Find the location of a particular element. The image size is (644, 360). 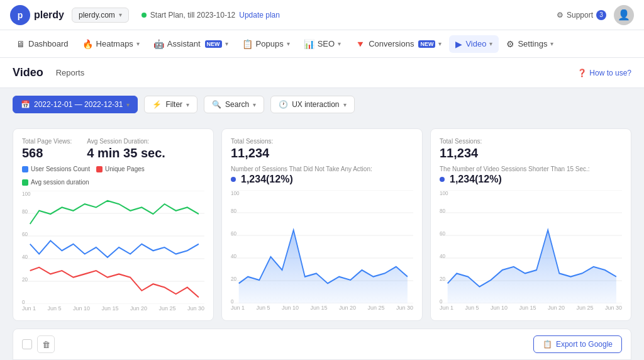

filter-button: ⚡ Filter ▾ is located at coordinates (171, 104).